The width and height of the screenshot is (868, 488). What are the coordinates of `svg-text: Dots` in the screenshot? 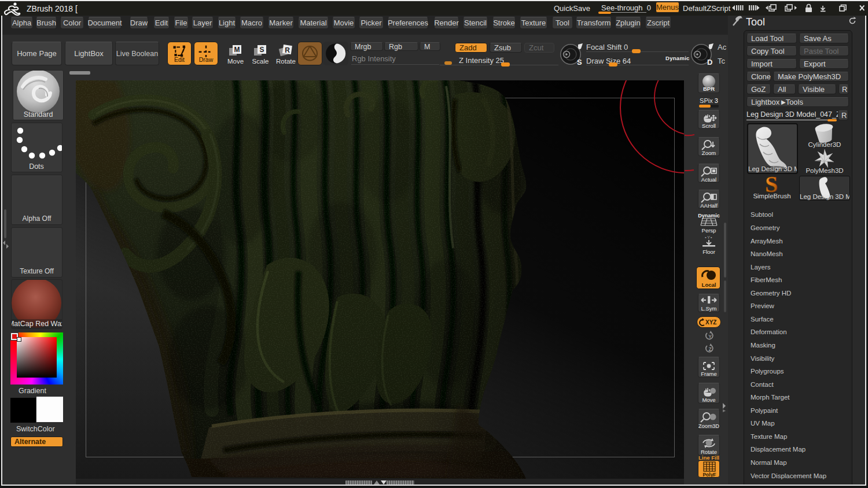 It's located at (36, 167).